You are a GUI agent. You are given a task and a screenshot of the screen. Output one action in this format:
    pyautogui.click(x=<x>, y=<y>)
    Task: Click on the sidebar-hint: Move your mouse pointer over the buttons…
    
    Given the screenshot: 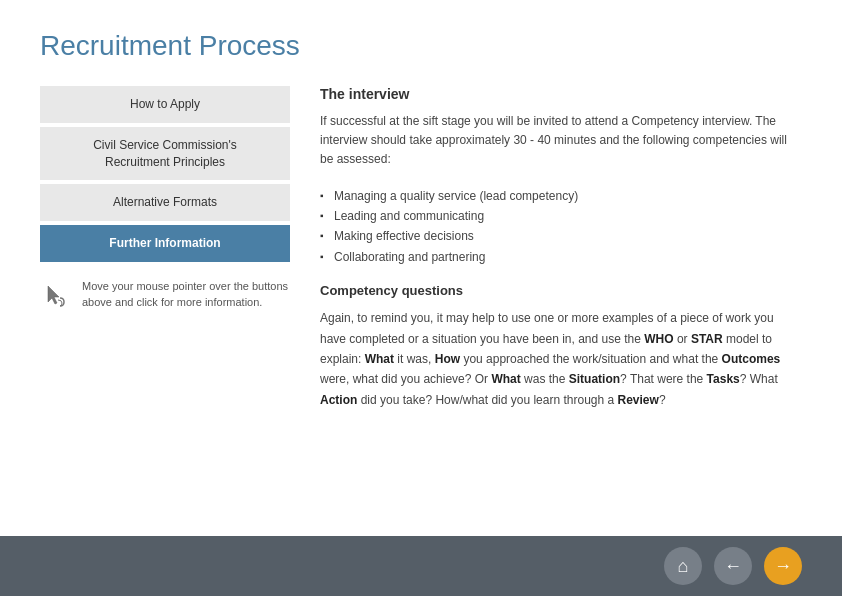 What is the action you would take?
    pyautogui.click(x=165, y=295)
    